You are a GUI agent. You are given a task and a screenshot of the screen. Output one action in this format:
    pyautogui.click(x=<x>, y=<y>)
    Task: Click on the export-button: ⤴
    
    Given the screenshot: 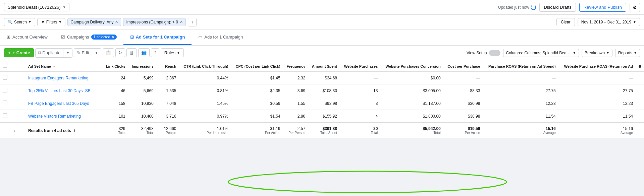 What is the action you would take?
    pyautogui.click(x=155, y=53)
    